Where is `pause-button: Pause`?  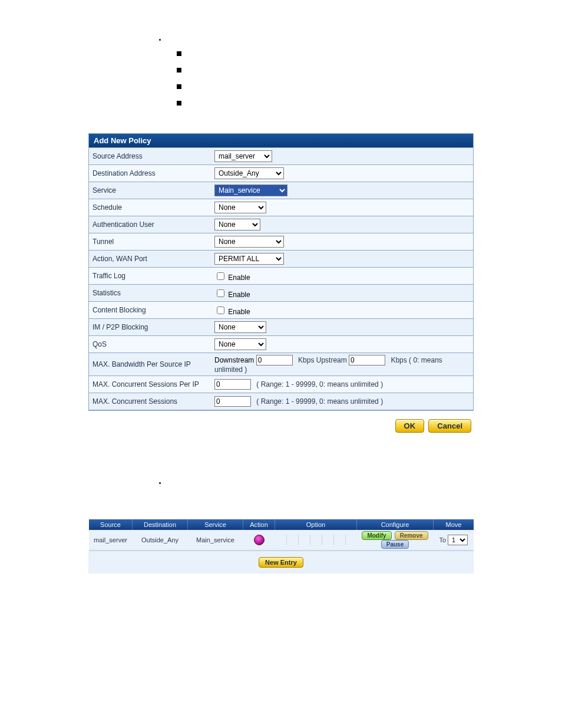 pause-button: Pause is located at coordinates (395, 545).